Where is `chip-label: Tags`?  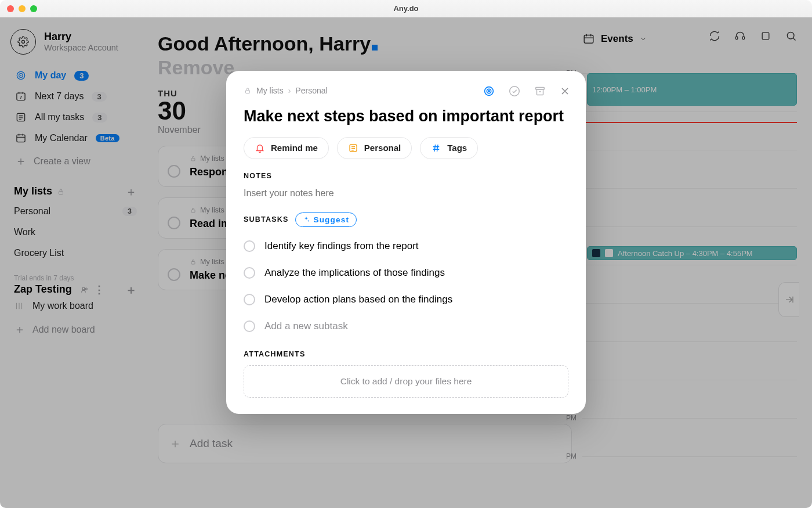 chip-label: Tags is located at coordinates (457, 147).